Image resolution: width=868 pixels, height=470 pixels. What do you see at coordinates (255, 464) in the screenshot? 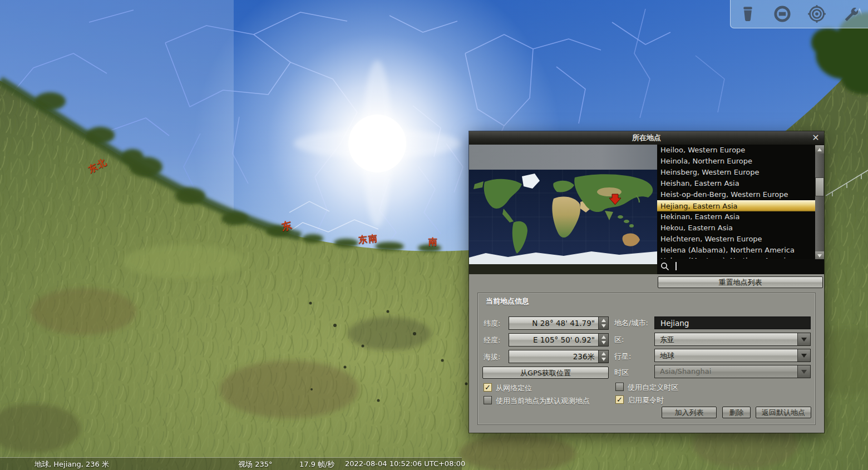
I see `status-fov: 视场 235°` at bounding box center [255, 464].